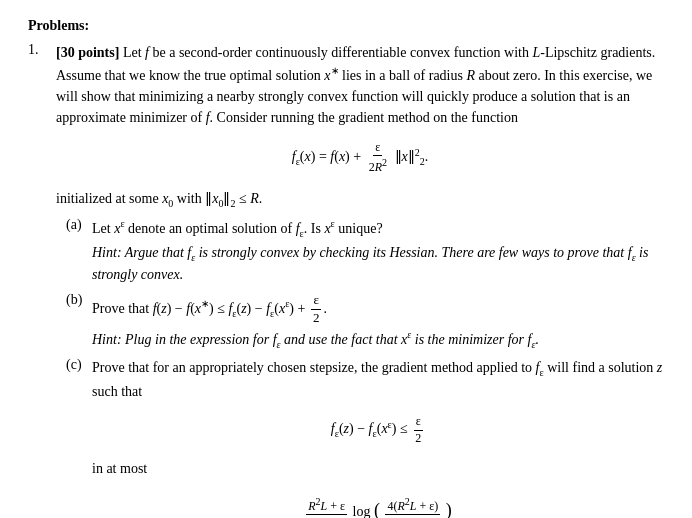 The image size is (692, 518). I want to click on part-c-formula: fε(z) − fε(xε) ≤ ε 2, so click(378, 430).